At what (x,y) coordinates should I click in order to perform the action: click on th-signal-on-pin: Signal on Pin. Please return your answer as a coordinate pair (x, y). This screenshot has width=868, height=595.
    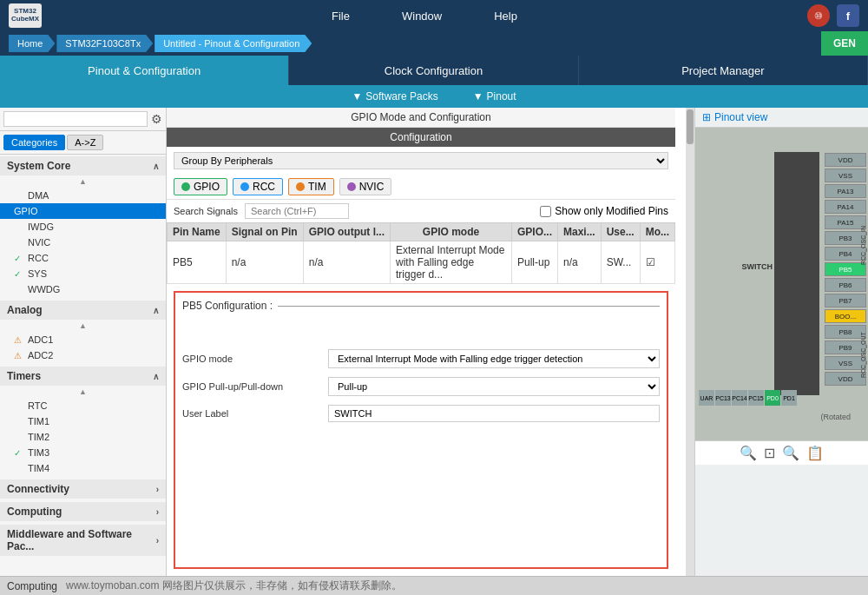
    Looking at the image, I should click on (264, 233).